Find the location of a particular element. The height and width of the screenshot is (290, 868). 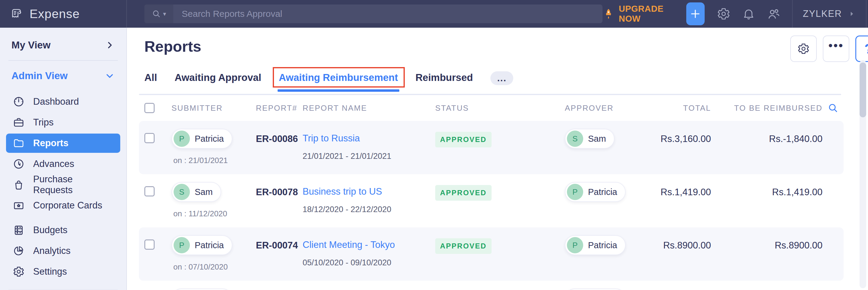

upgrade-now-button: UPGRADE NOW is located at coordinates (637, 14).